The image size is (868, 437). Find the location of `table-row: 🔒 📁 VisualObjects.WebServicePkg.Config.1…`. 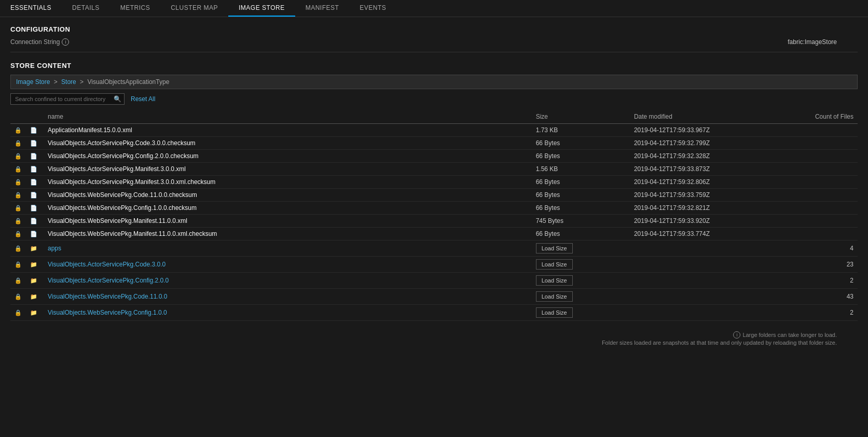

table-row: 🔒 📁 VisualObjects.WebServicePkg.Config.1… is located at coordinates (434, 313).